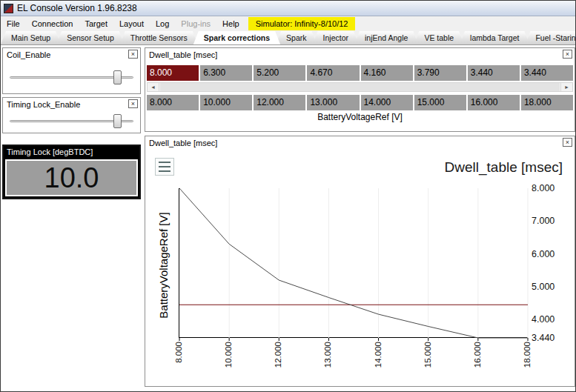 The width and height of the screenshot is (576, 392). Describe the element at coordinates (71, 71) in the screenshot. I see `coil-enable-panel: Coil_Enable ×` at that location.